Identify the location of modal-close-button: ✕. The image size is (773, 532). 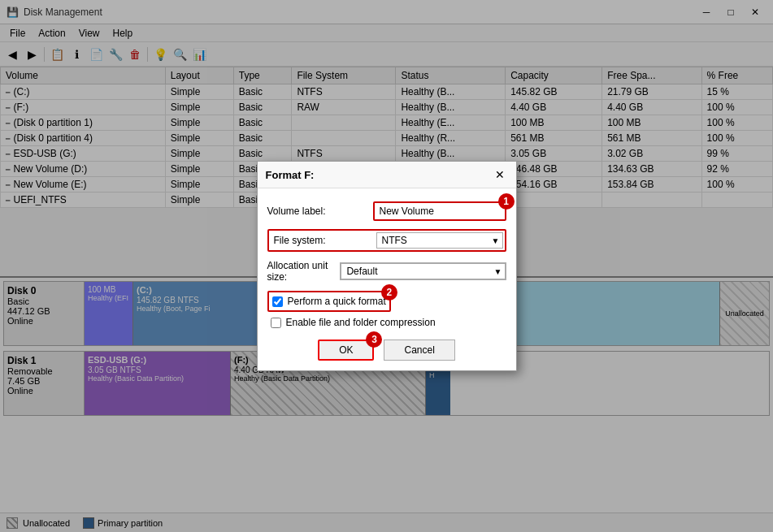
(500, 175).